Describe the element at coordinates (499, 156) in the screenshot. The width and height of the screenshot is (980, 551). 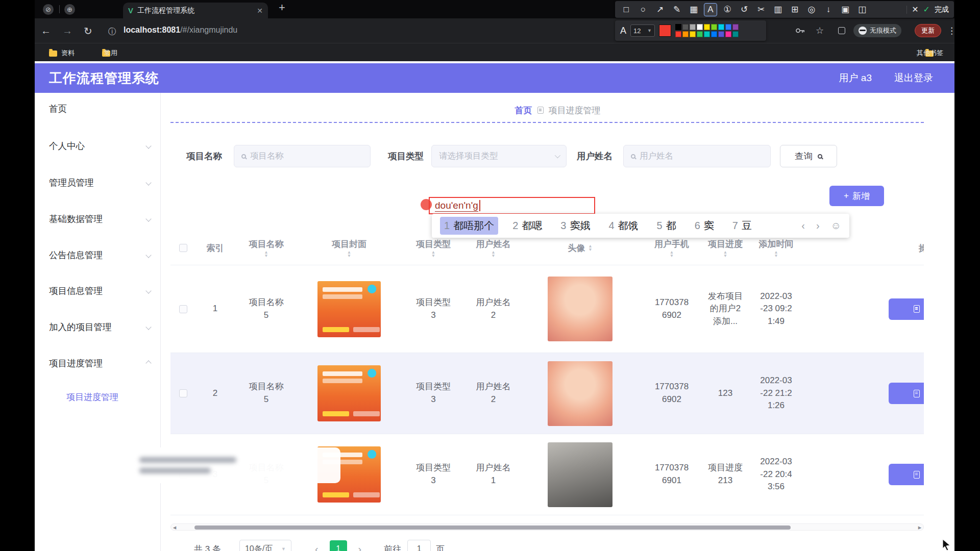
I see `project-type-select: 请选择项目类型` at that location.